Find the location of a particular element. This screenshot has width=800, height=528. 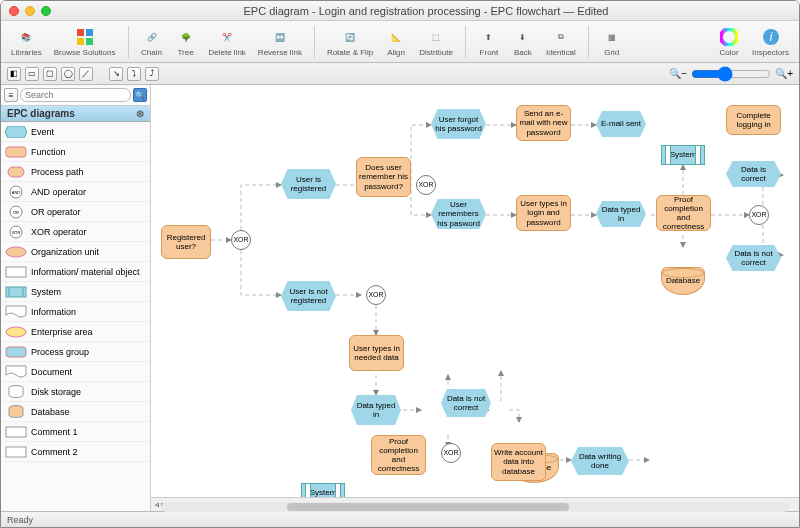

distribute-icon: ⬚ is located at coordinates (436, 37).